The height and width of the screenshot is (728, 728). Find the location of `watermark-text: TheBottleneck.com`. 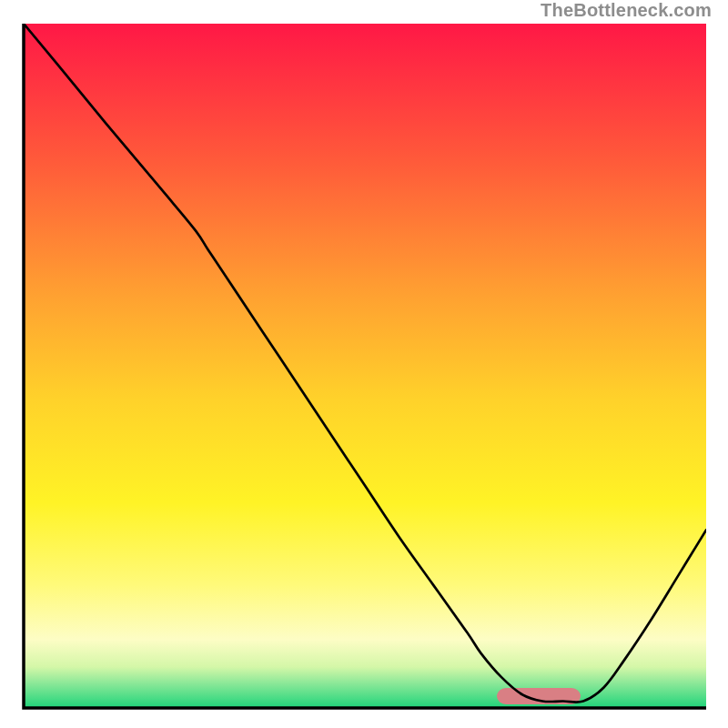

watermark-text: TheBottleneck.com is located at coordinates (626, 11).